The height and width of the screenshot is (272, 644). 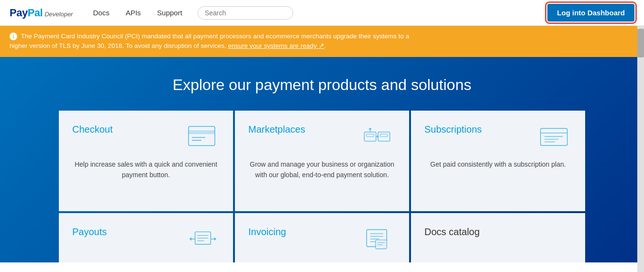 I want to click on brand: PayPal Developer, so click(x=41, y=13).